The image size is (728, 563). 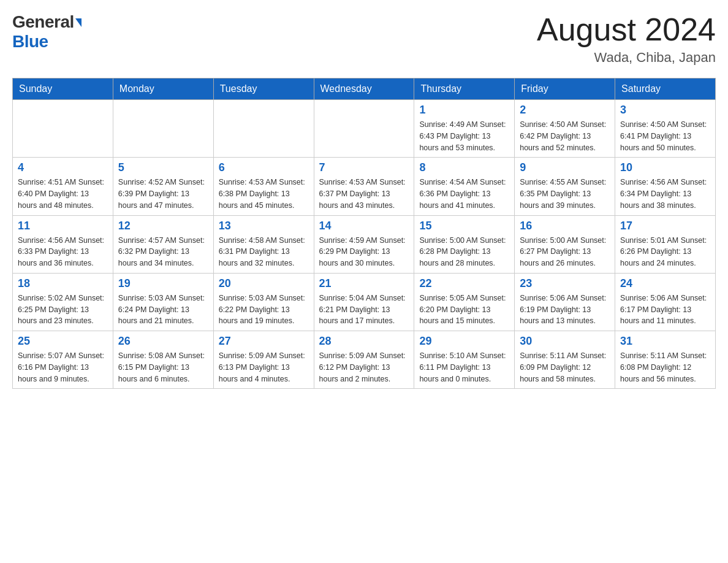 What do you see at coordinates (464, 252) in the screenshot?
I see `day-info: Sunrise: 5:00 AM Sunset: 6:28 PM Dayligh…` at bounding box center [464, 252].